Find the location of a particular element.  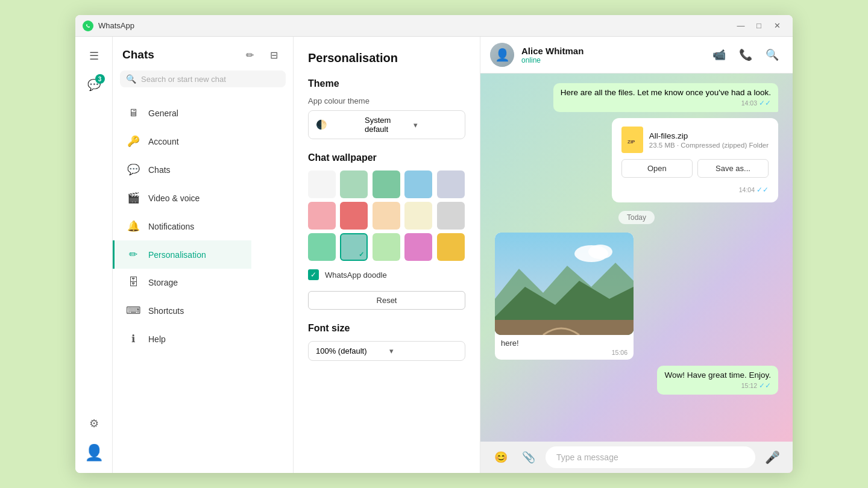

mountain-image is located at coordinates (564, 284).